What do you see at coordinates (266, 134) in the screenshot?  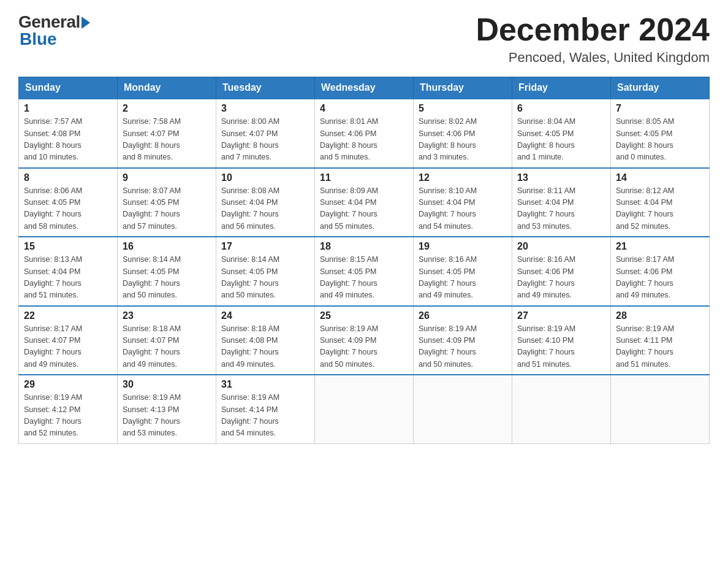 I see `calendar-cell: 3Sunrise: 8:00 AM Sunset: 4:07 PM Daylig…` at bounding box center [266, 134].